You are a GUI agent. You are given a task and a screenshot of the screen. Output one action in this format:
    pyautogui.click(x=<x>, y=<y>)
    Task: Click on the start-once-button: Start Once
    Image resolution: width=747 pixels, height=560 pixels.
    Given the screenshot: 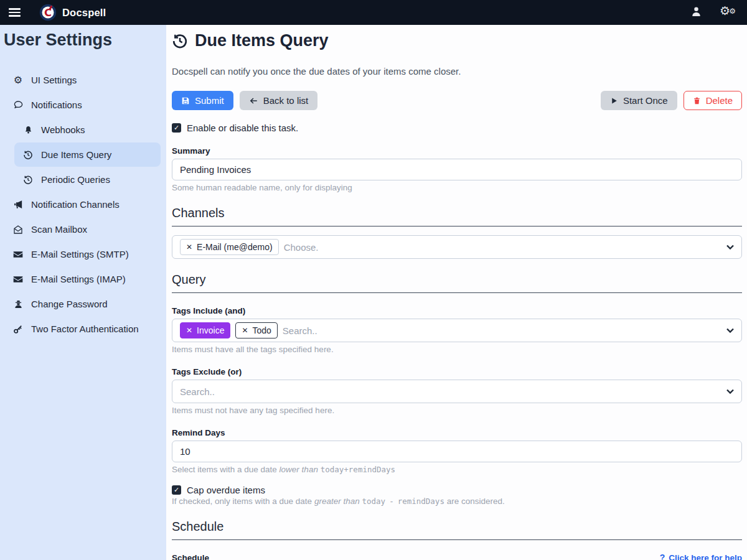 What is the action you would take?
    pyautogui.click(x=639, y=101)
    